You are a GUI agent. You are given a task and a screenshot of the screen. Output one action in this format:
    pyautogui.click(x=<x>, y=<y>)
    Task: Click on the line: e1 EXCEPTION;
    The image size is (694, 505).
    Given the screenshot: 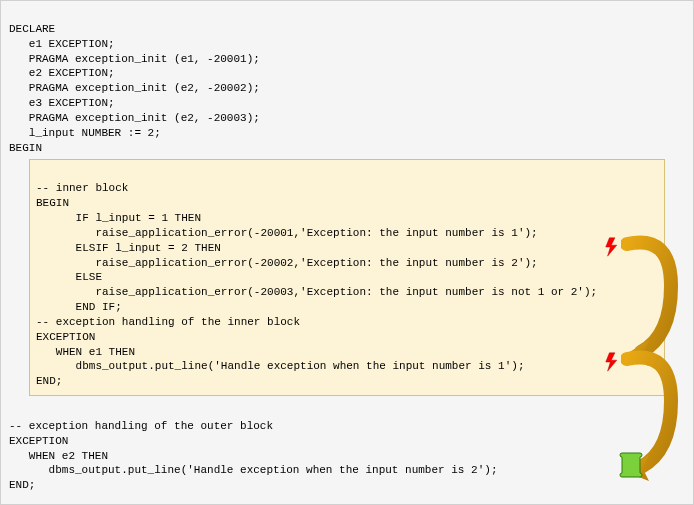 What is the action you would take?
    pyautogui.click(x=62, y=44)
    